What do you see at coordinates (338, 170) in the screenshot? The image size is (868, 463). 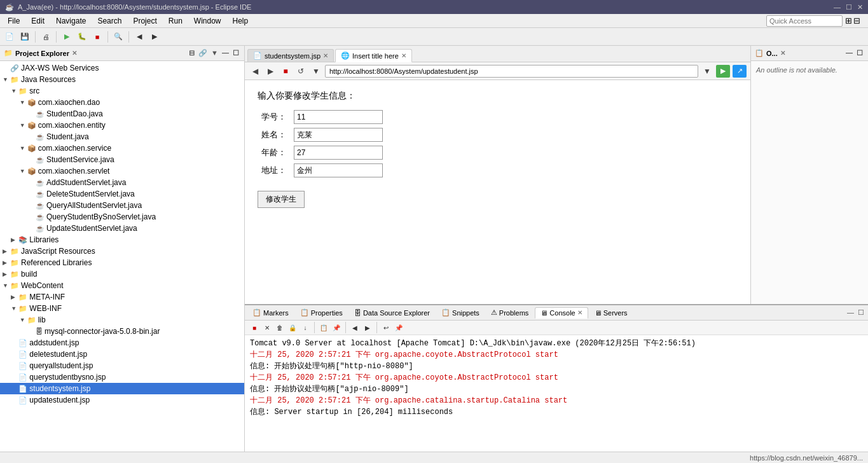 I see `input-address` at bounding box center [338, 170].